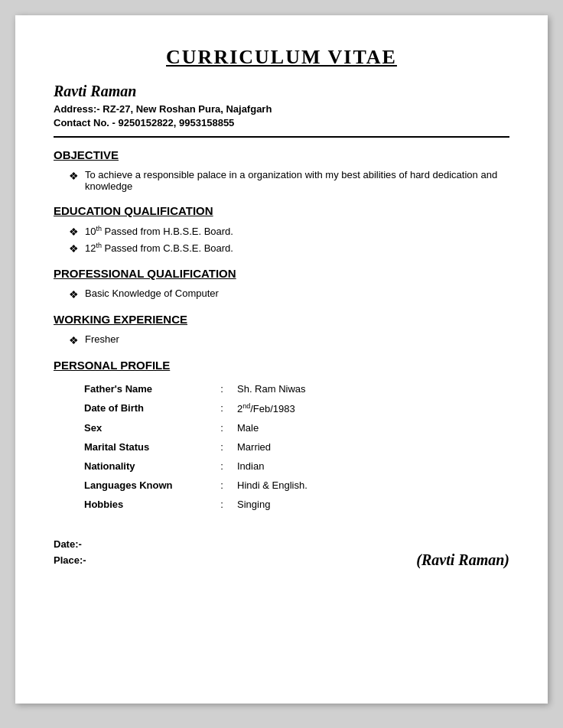 This screenshot has width=563, height=728. I want to click on author-name: Ravti Raman, so click(282, 92).